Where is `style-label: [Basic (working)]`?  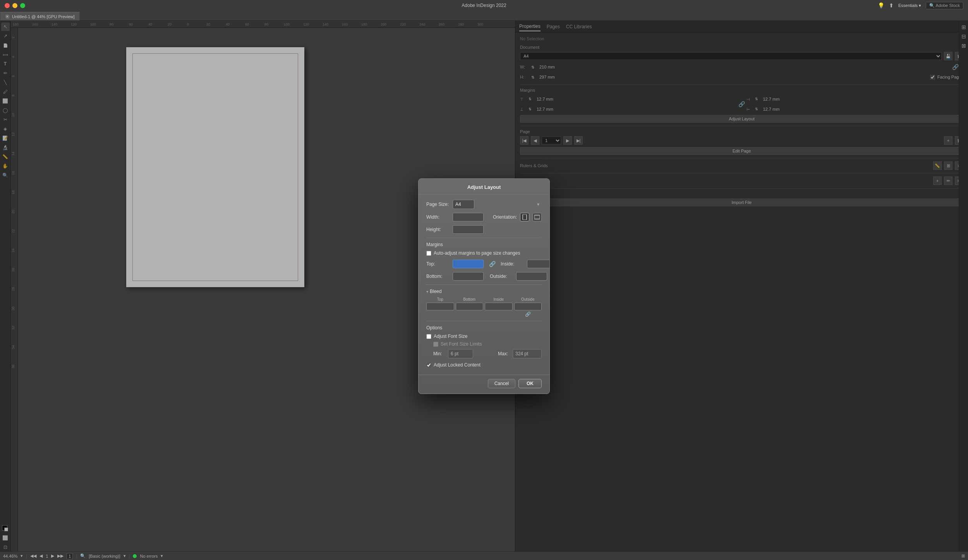 style-label: [Basic (working)] is located at coordinates (105, 556).